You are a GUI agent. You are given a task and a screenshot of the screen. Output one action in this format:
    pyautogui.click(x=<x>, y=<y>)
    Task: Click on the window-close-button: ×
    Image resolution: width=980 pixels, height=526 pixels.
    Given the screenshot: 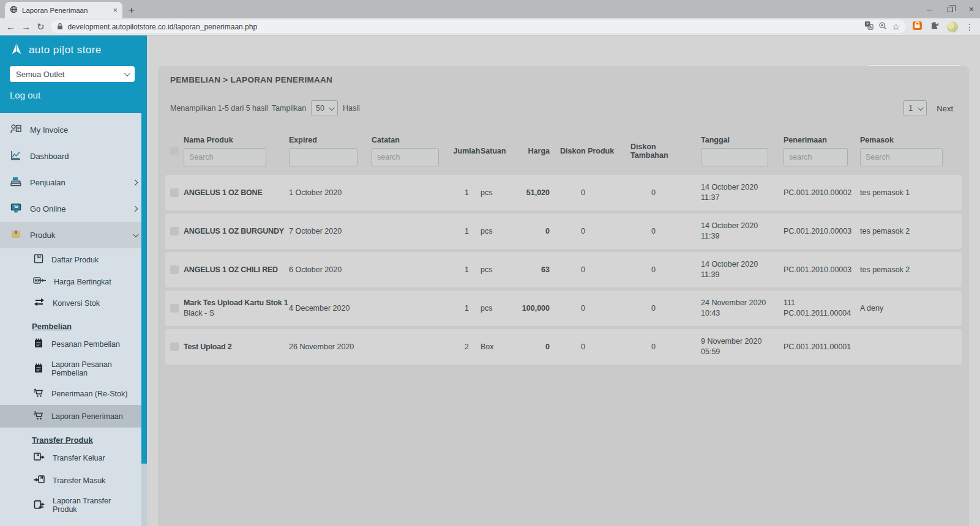 What is the action you would take?
    pyautogui.click(x=971, y=9)
    